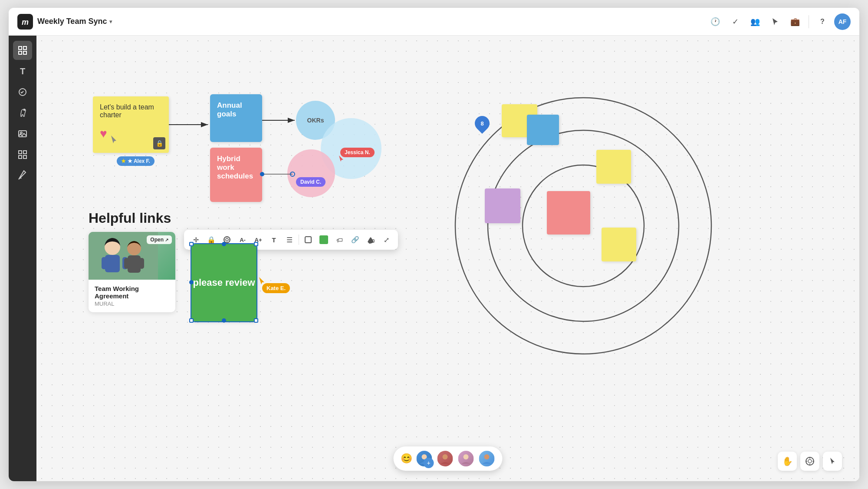 The width and height of the screenshot is (868, 489). I want to click on selection-handle-bc, so click(224, 320).